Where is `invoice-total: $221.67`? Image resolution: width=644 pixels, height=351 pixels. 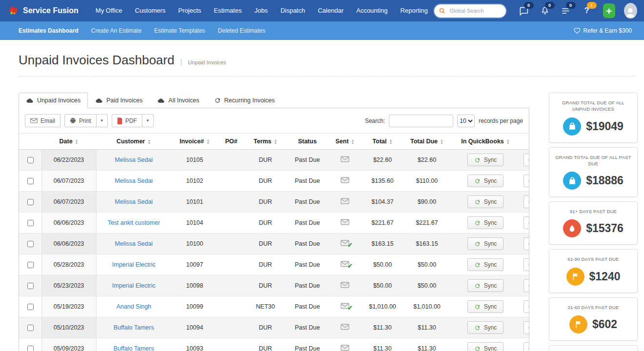
invoice-total: $221.67 is located at coordinates (382, 223).